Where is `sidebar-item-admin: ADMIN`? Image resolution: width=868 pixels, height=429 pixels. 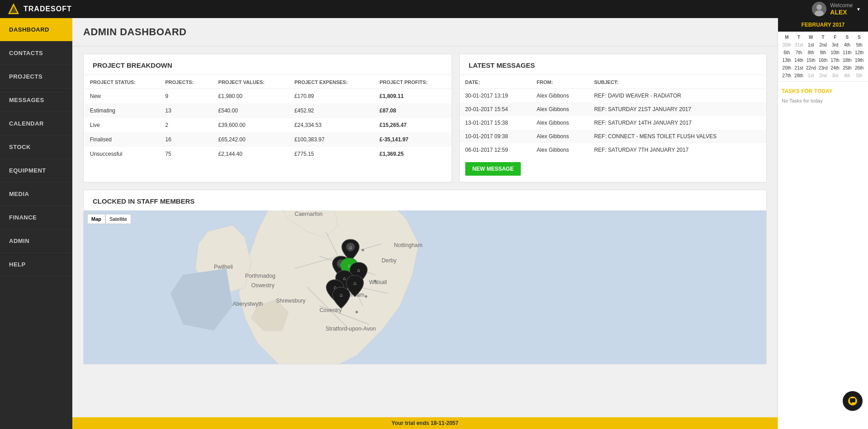
sidebar-item-admin: ADMIN is located at coordinates (36, 241).